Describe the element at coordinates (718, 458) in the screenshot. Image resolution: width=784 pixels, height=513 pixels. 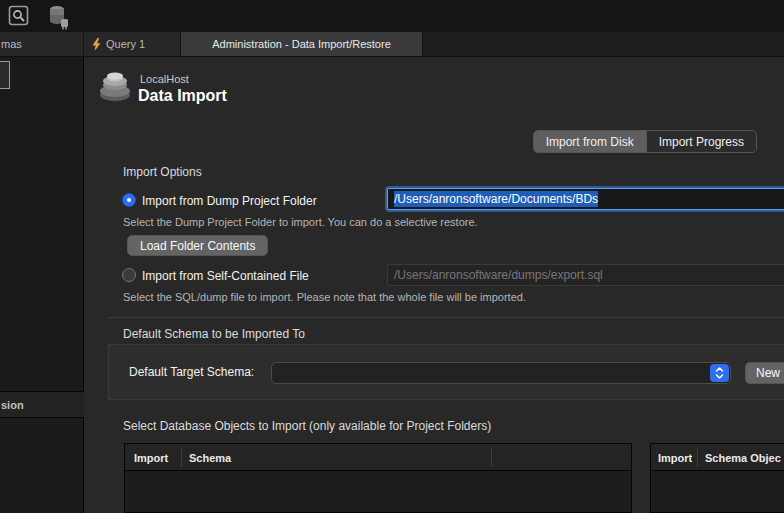
I see `schema-objects-table-header: Import Schema Objec` at that location.